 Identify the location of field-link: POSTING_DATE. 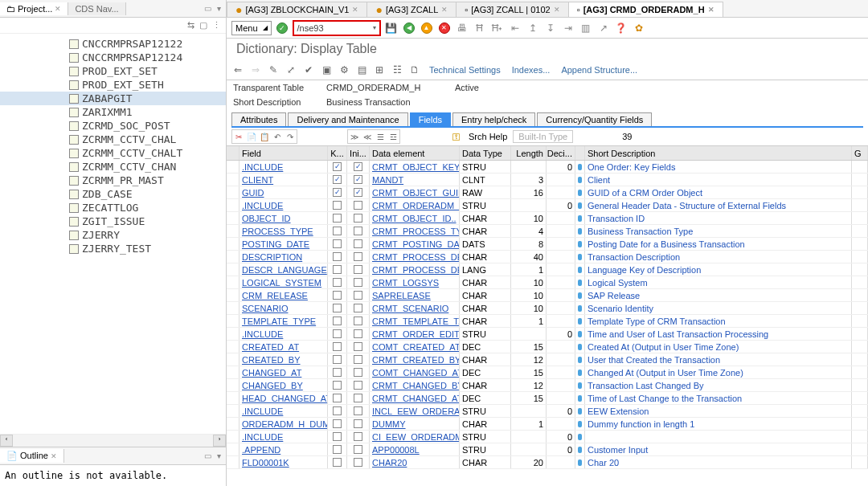
(276, 244).